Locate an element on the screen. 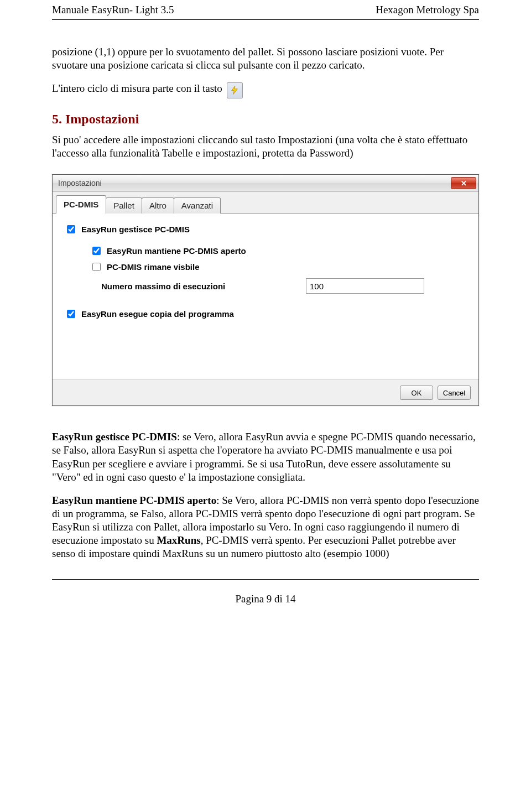  header-rule is located at coordinates (266, 20).